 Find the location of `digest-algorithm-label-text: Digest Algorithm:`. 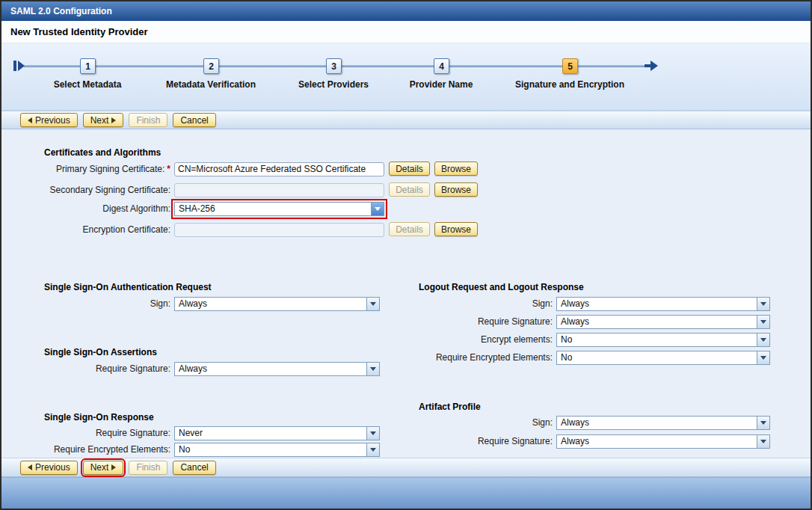

digest-algorithm-label-text: Digest Algorithm: is located at coordinates (136, 209).